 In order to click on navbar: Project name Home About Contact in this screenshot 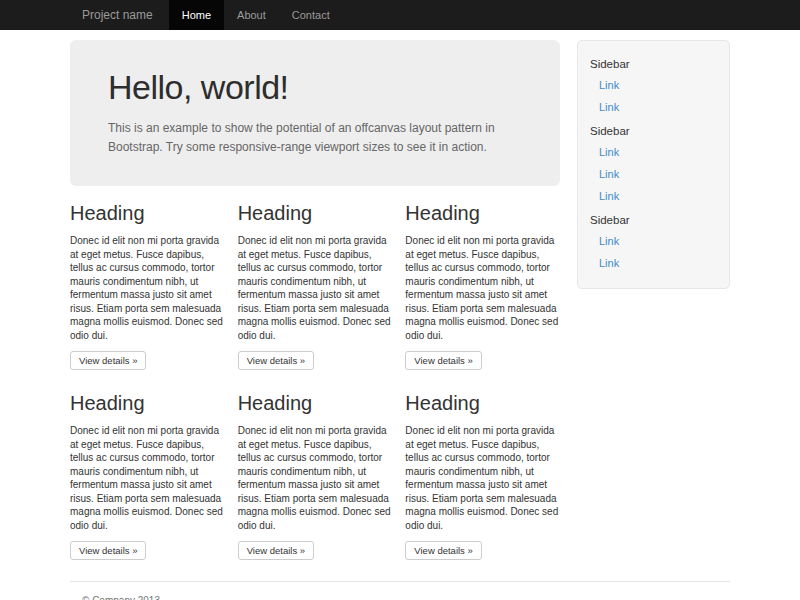, I will do `click(400, 15)`.